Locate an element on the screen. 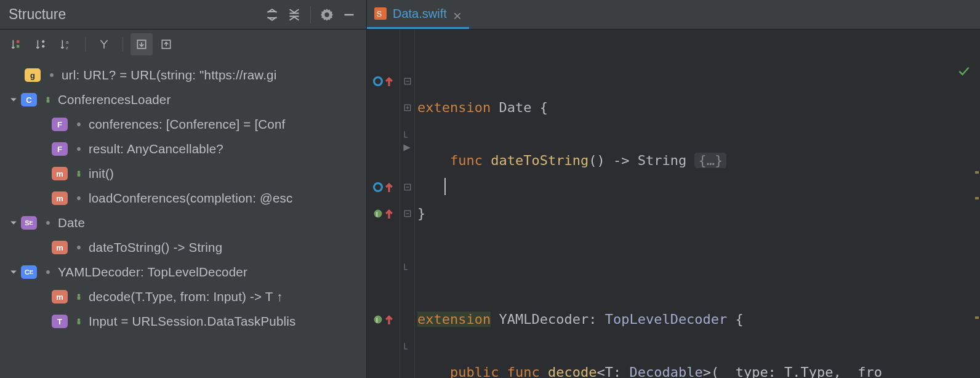 The image size is (980, 378). tab-label: Data.swift is located at coordinates (420, 14).